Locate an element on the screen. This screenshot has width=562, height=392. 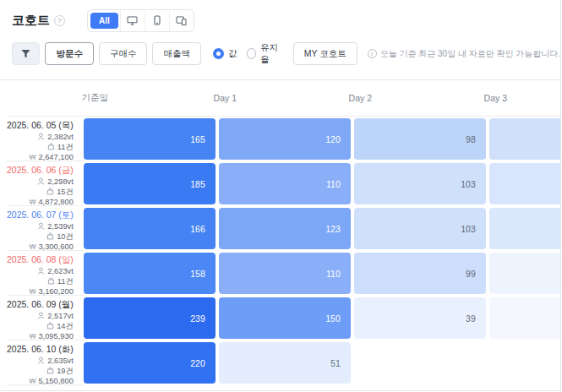
page-title: 코호트 is located at coordinates (30, 20).